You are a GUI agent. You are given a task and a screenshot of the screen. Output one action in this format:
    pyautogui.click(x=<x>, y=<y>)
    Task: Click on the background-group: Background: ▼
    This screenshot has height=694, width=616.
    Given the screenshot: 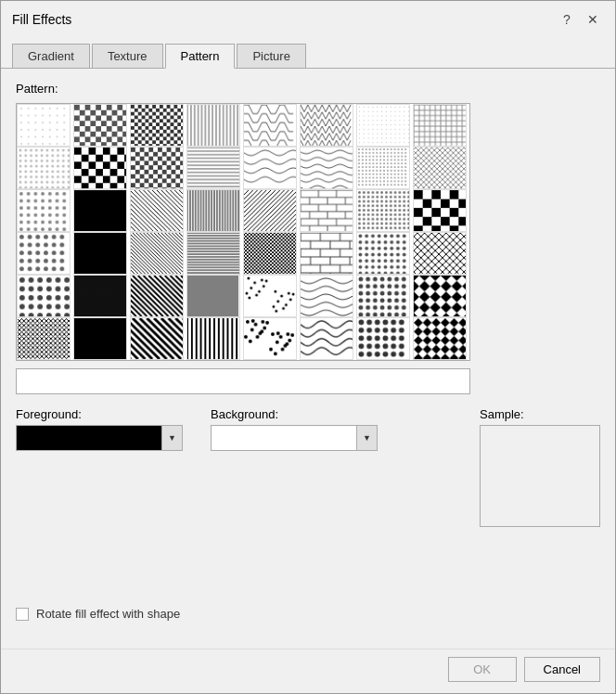 What is the action you would take?
    pyautogui.click(x=294, y=429)
    